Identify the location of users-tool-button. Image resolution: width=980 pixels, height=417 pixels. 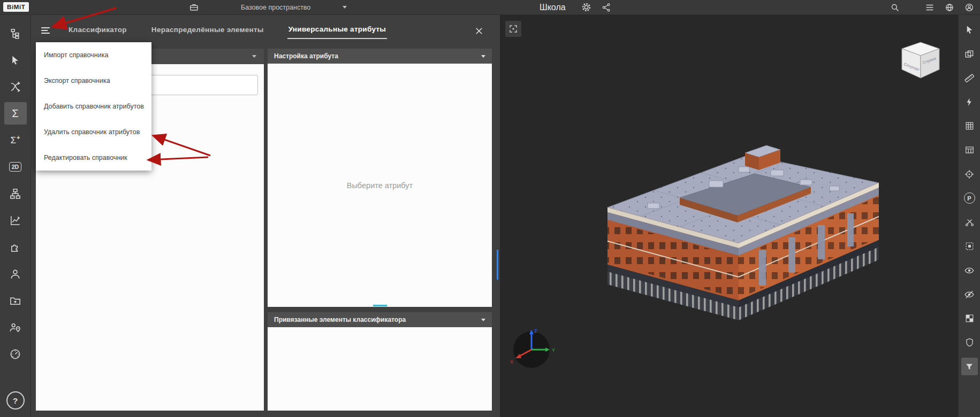
(16, 274).